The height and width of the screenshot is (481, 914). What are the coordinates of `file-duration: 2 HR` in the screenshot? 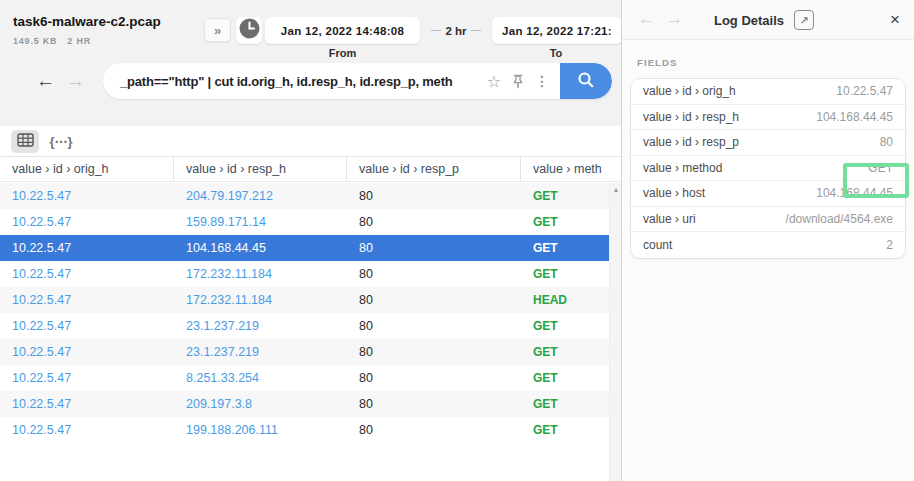 It's located at (79, 41).